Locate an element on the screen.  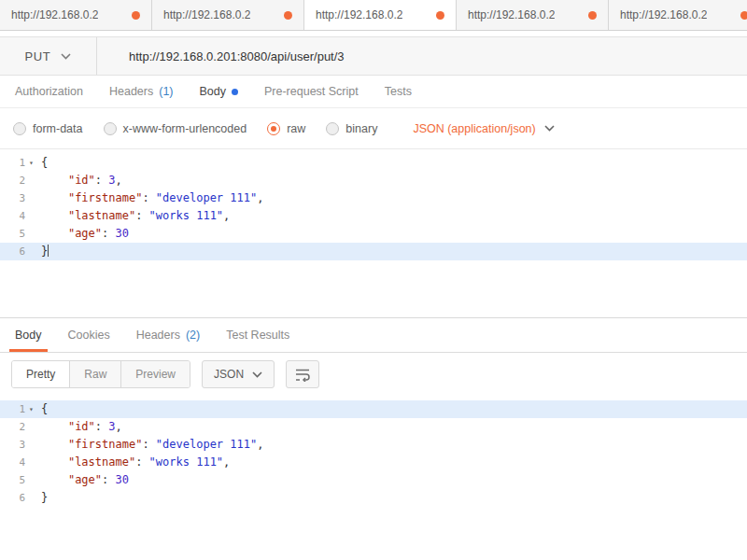
method-selector: PUT is located at coordinates (49, 56).